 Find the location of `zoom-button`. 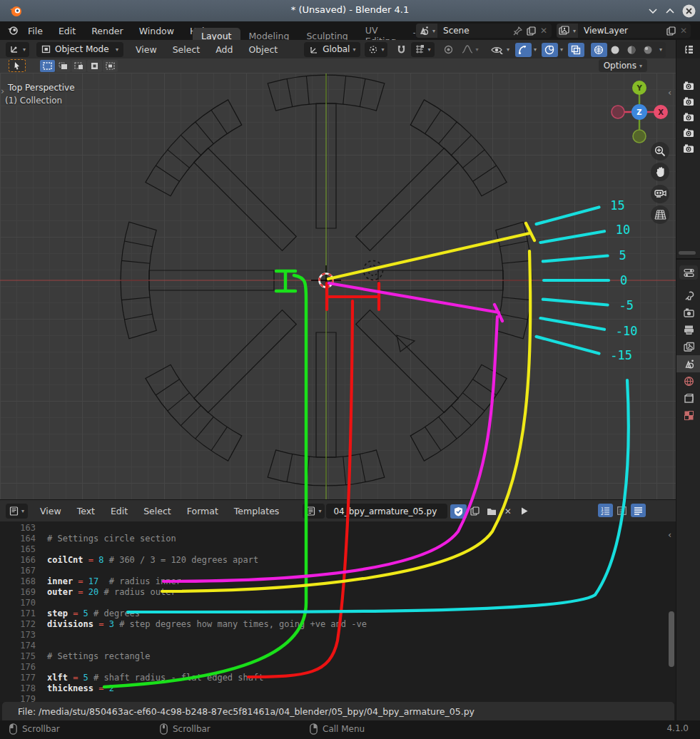

zoom-button is located at coordinates (660, 151).